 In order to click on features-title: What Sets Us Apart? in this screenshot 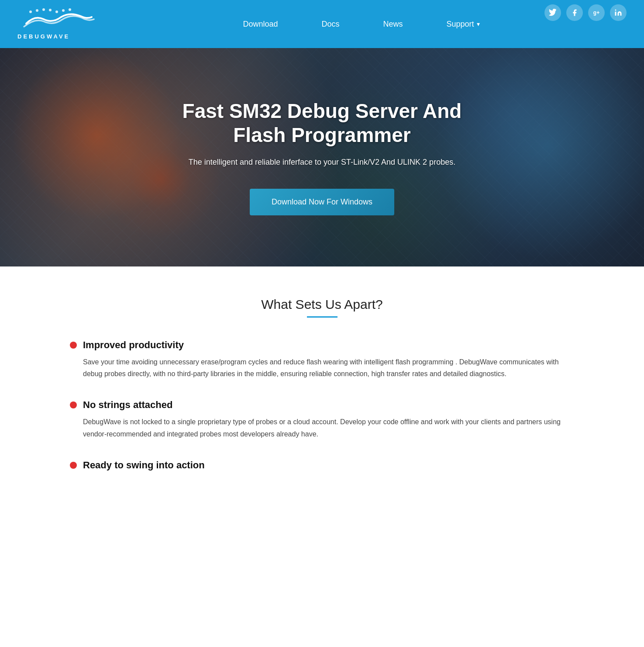, I will do `click(322, 304)`.